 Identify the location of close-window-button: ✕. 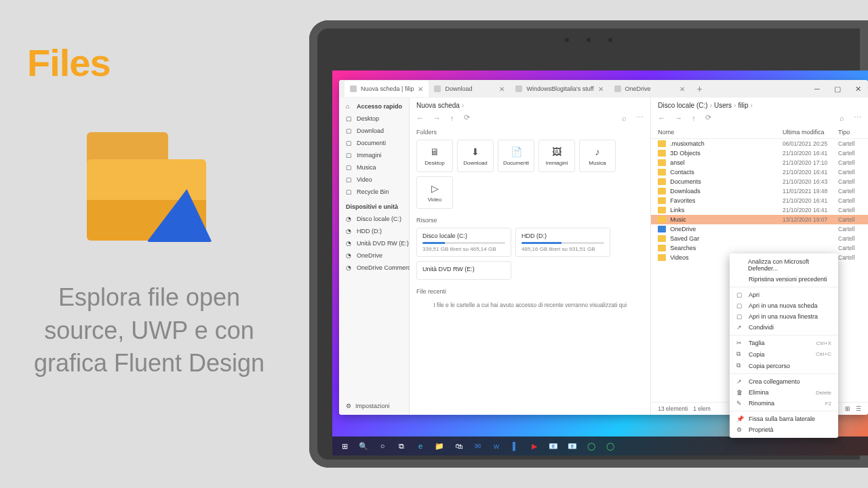
(858, 89).